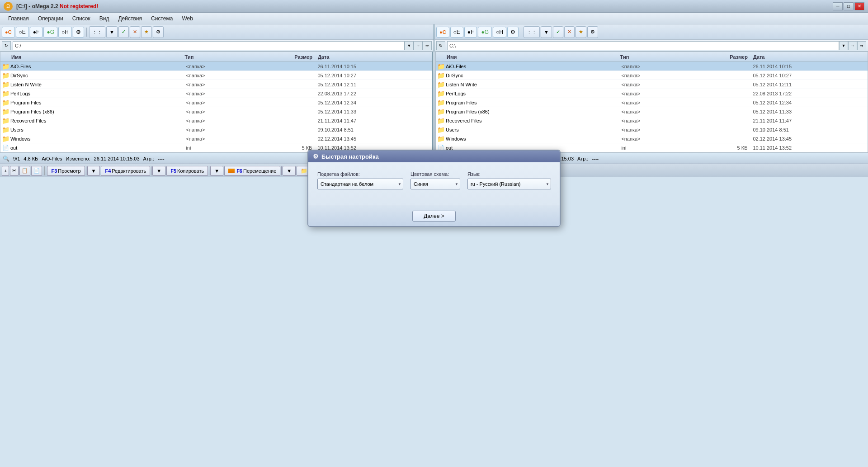 This screenshot has height=467, width=868. Describe the element at coordinates (126, 171) in the screenshot. I see `f4-edit-button: F4 Редактировать` at that location.